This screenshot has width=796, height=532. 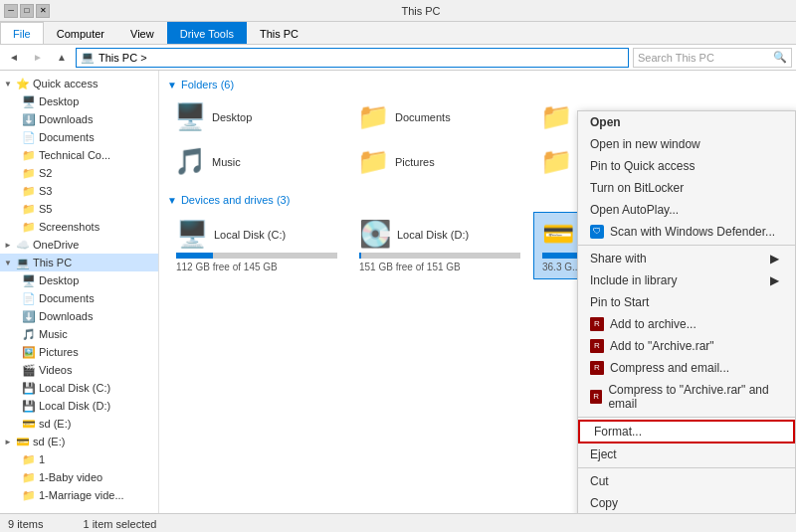 I want to click on tab-computer: Computer, so click(x=81, y=33).